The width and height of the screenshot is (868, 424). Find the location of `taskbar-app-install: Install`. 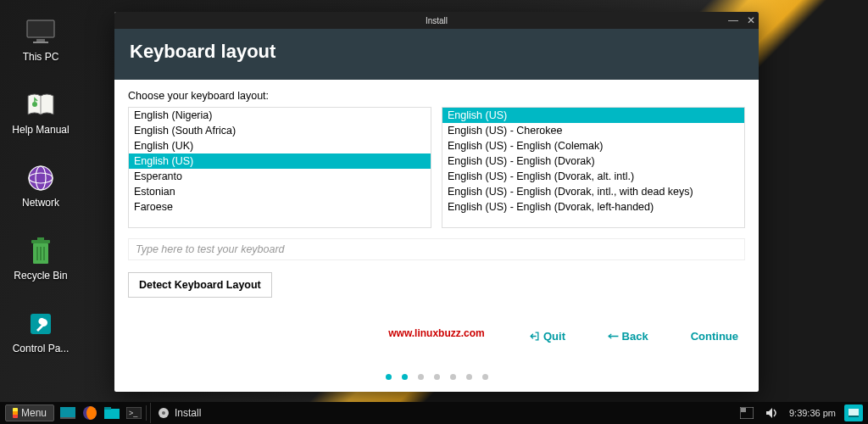

taskbar-app-install: Install is located at coordinates (179, 413).